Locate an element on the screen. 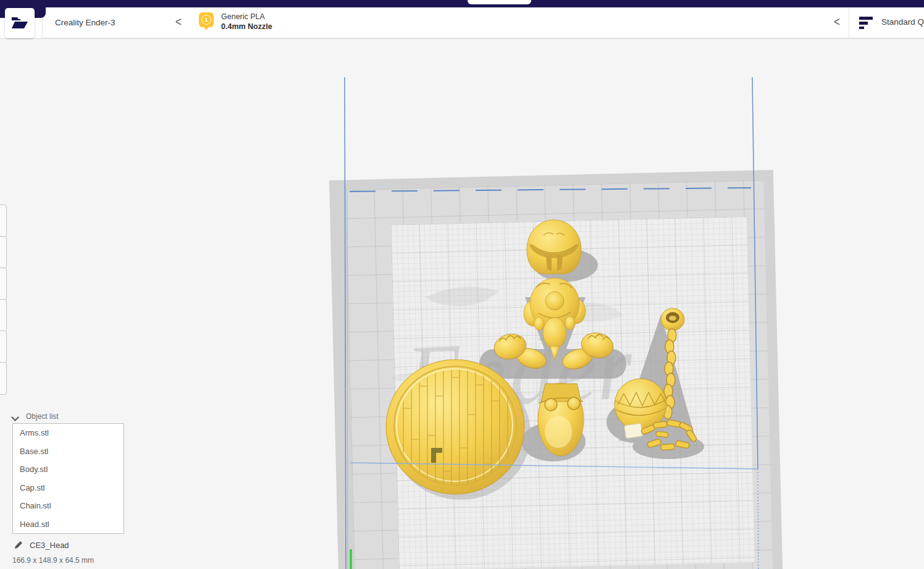  model-head is located at coordinates (561, 419).